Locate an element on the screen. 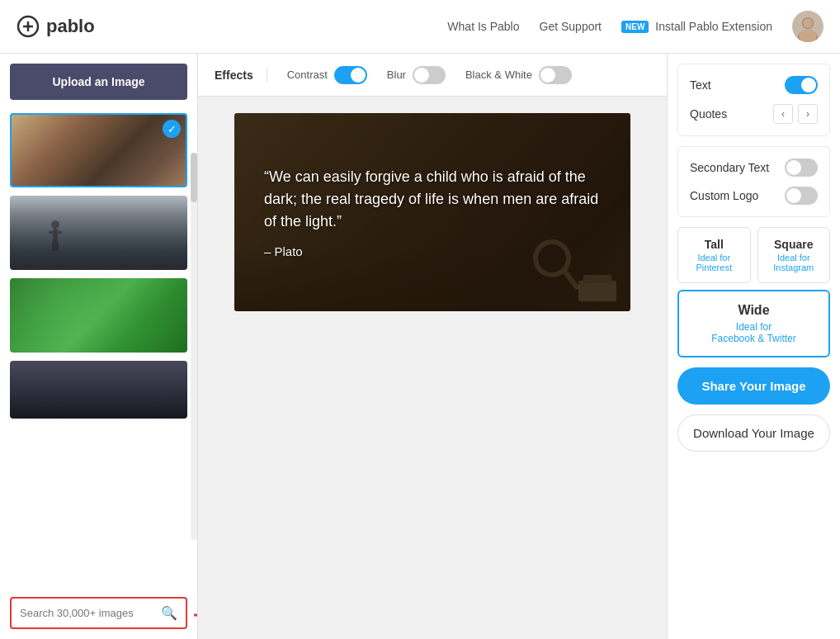 This screenshot has width=840, height=639. download-button: Download Your Image is located at coordinates (754, 433).